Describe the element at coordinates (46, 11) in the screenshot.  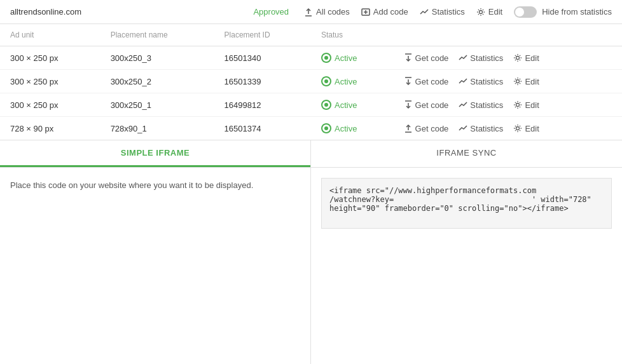
I see `domain-label: alltrendsonline.com` at that location.